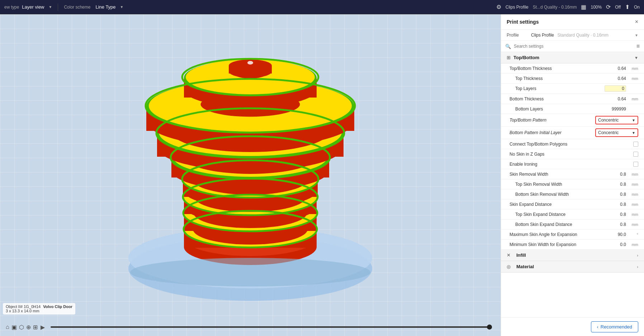 This screenshot has height=336, width=644. Describe the element at coordinates (557, 109) in the screenshot. I see `setting-name: Bottom Layers` at that location.